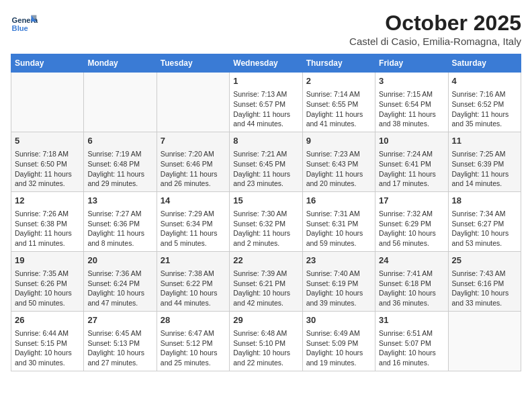  Describe the element at coordinates (266, 341) in the screenshot. I see `day-cell: 29Sunrise: 6:48 AM Sunset: 5:10 PM Dayli…` at that location.